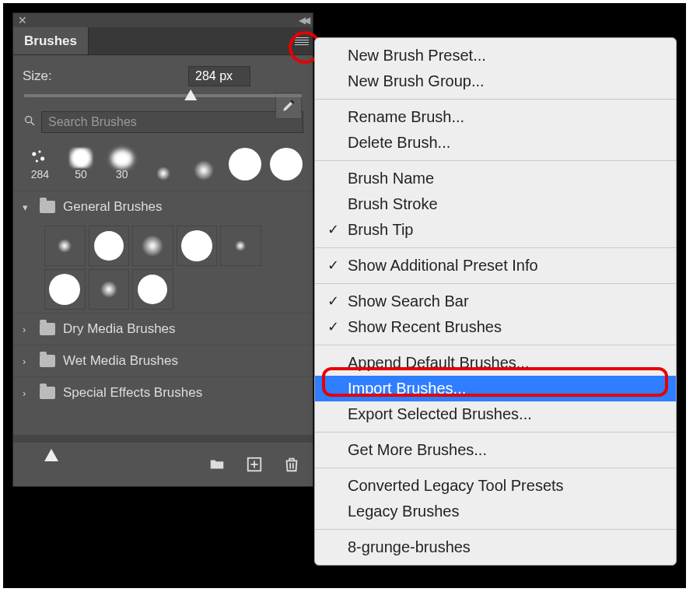 The width and height of the screenshot is (700, 606). I want to click on menu-item: New Brush Group..., so click(495, 81).